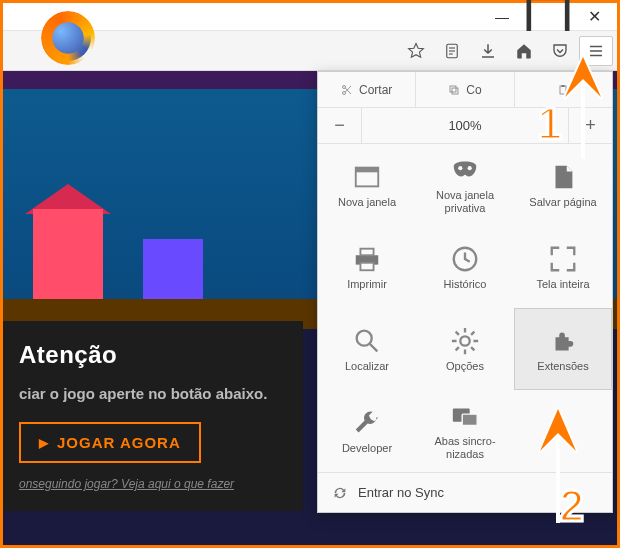  Describe the element at coordinates (153, 394) in the screenshot. I see `attention-subtitle: ciar o jogo aperte no botão abaixo.` at that location.